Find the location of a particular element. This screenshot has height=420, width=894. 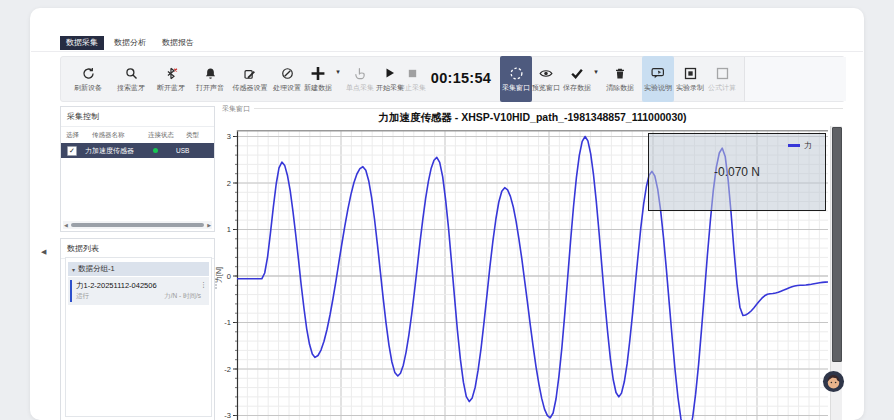

item-accent-bar is located at coordinates (71, 291).